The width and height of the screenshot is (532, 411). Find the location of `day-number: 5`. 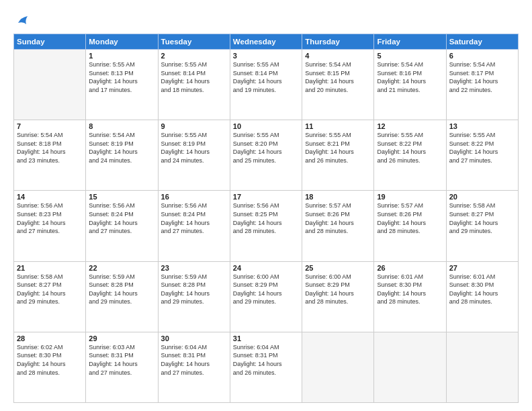

day-number: 5 is located at coordinates (410, 56).